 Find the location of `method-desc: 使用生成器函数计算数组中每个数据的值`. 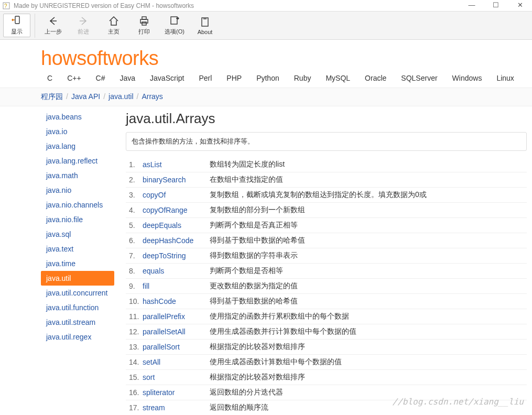

method-desc: 使用生成器函数计算数组中每个数据的值 is located at coordinates (368, 362).